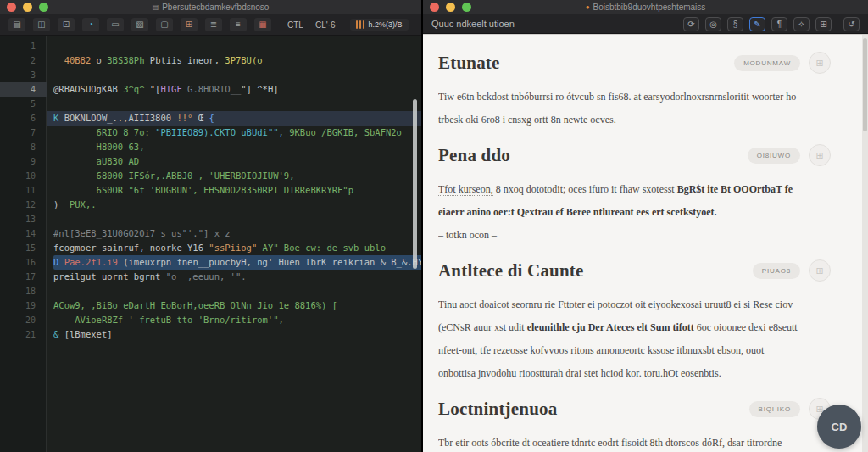  Describe the element at coordinates (174, 176) in the screenshot. I see `code-token: 68000 IFSór,.ABBJ0 , 'UHERBOIOJIUW'9,` at that location.